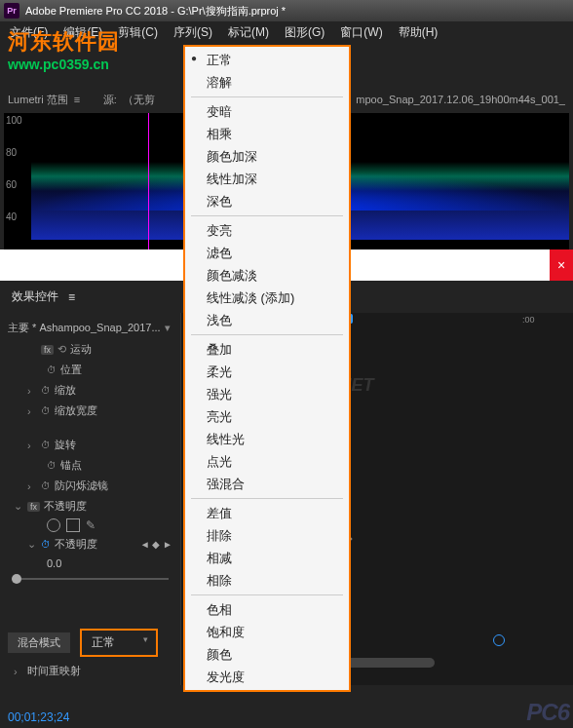 Image resolution: width=573 pixels, height=728 pixels. Describe the element at coordinates (267, 372) in the screenshot. I see `blend-option: 柔光` at that location.